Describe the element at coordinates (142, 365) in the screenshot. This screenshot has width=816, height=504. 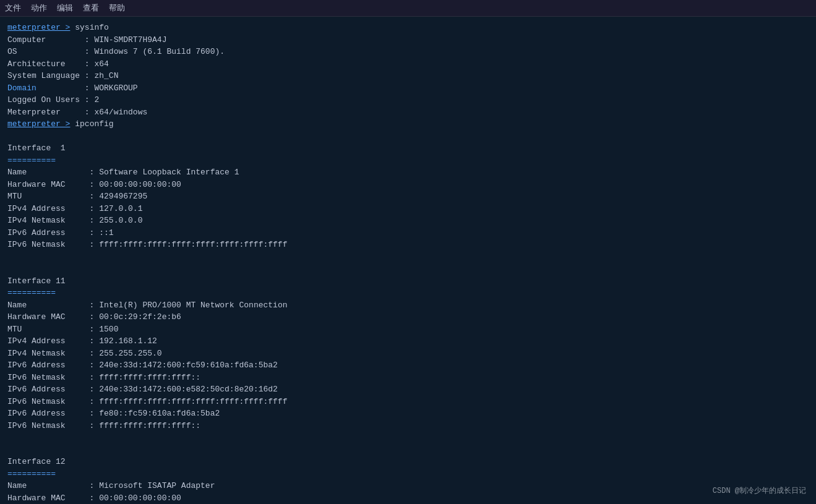
I see `interface11-ipv6addr1: IPv6 Address : 240e:33d:1472:600:fc59:61…` at that location.